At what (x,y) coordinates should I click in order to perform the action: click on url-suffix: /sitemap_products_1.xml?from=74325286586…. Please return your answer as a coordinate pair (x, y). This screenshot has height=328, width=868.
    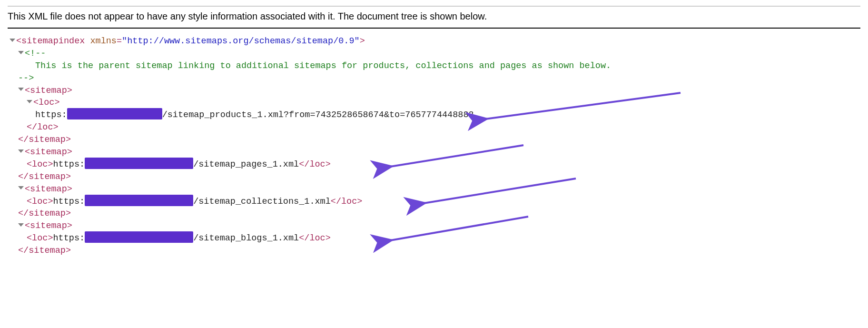
    Looking at the image, I should click on (318, 115).